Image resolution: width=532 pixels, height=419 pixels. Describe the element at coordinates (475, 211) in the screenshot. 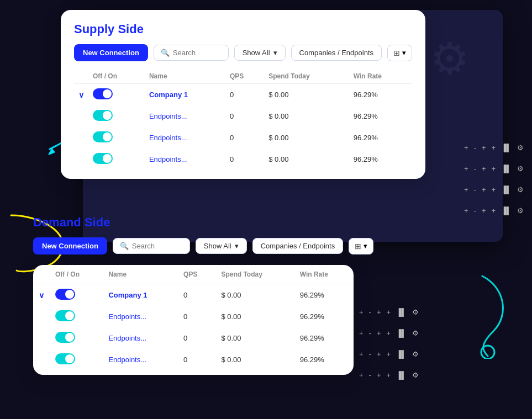

I see `supply-ep3-minus-1: -` at that location.